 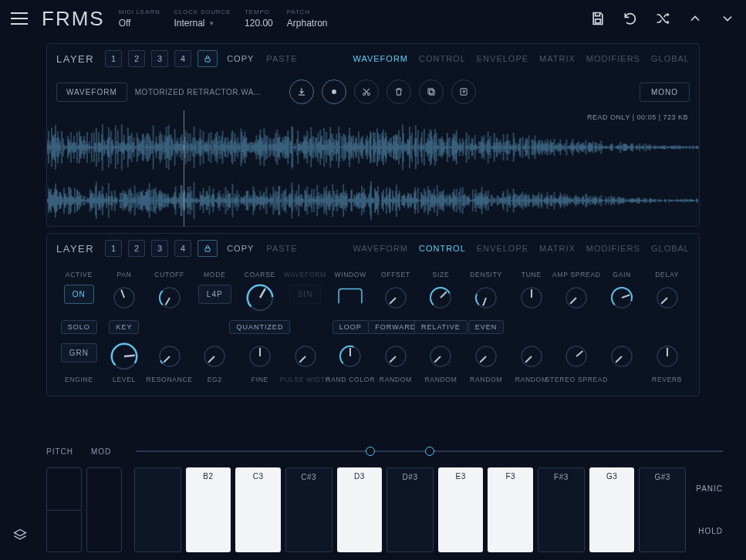 I want to click on waveform-type-button: WAVEFORM, so click(x=92, y=93).